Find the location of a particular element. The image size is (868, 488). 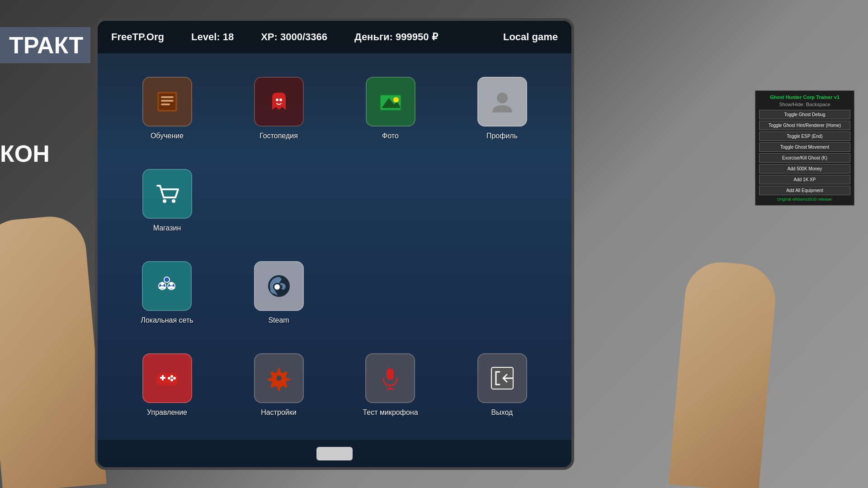

app-profile-label: Профиль is located at coordinates (502, 136).